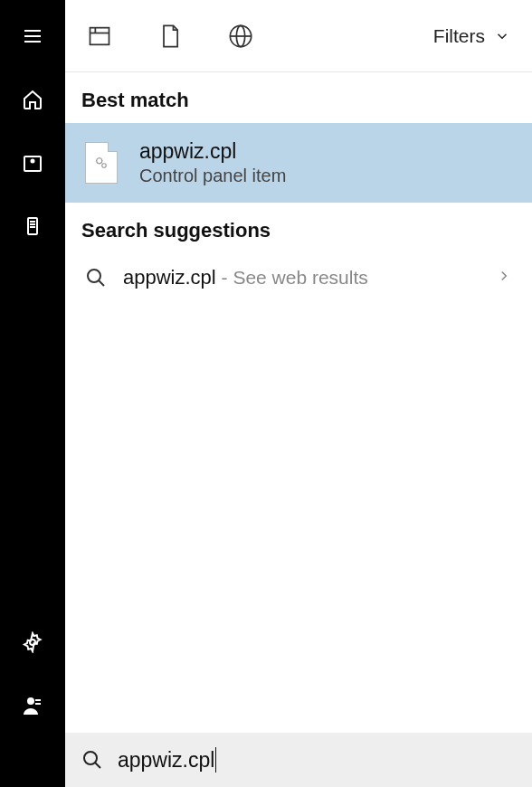 The width and height of the screenshot is (532, 787). Describe the element at coordinates (33, 163) in the screenshot. I see `camera-icon` at that location.